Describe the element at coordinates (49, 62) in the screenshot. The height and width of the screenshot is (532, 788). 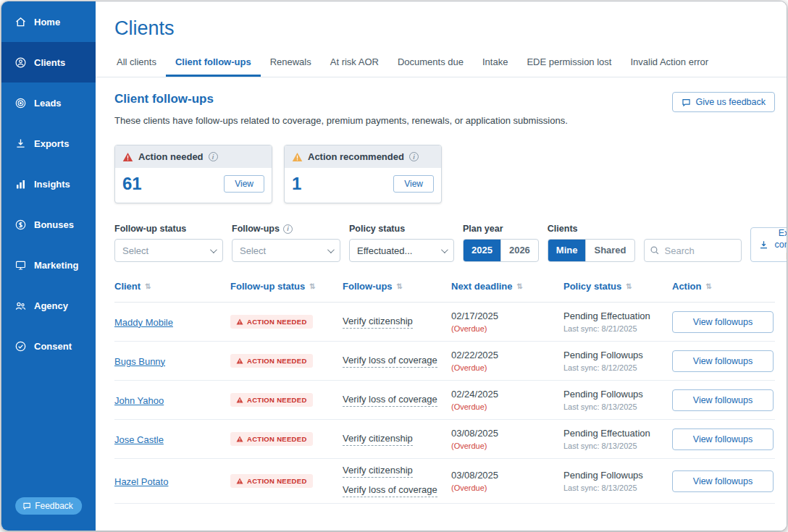
I see `sidebar-item-label: Clients` at that location.